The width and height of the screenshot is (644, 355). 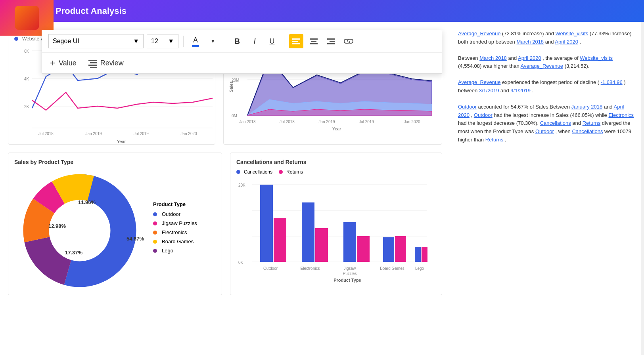 I want to click on legend-items: Outdoor Jigsaw Puzzles Electronics, so click(x=181, y=232).